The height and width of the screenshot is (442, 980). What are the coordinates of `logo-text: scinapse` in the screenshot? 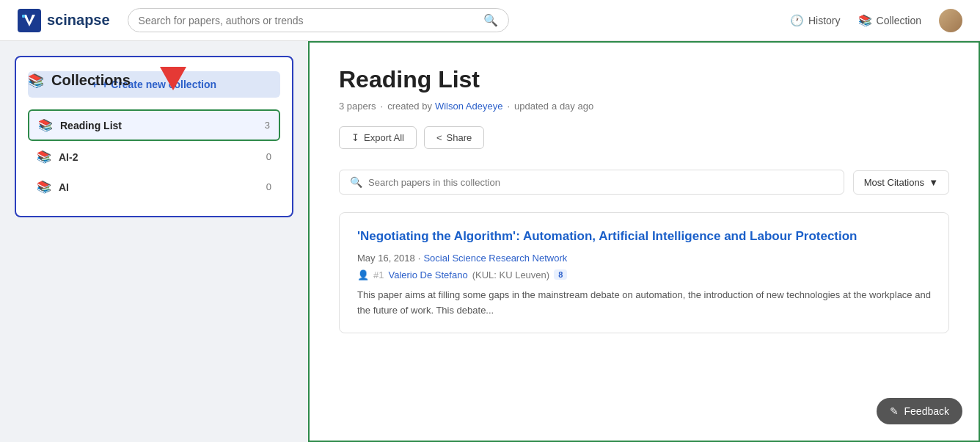 It's located at (78, 21).